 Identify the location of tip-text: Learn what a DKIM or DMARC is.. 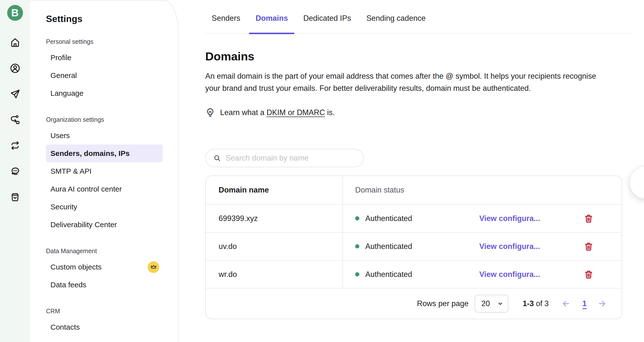
(277, 113).